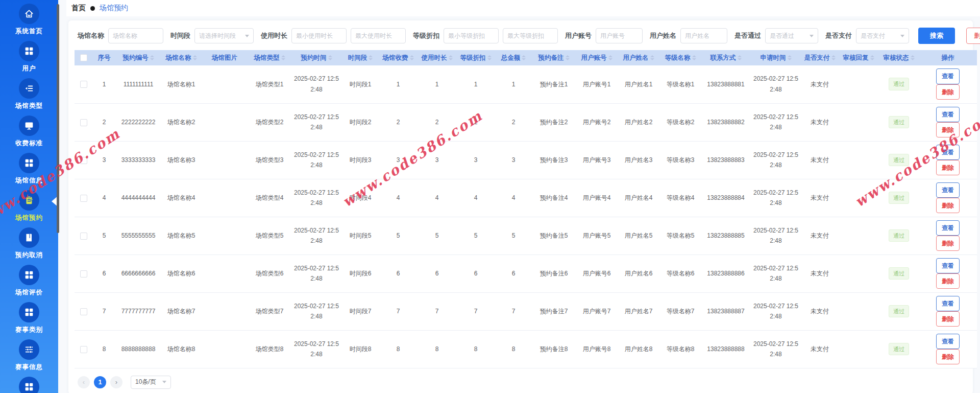 The height and width of the screenshot is (393, 980). I want to click on sidebar-item-more, so click(29, 383).